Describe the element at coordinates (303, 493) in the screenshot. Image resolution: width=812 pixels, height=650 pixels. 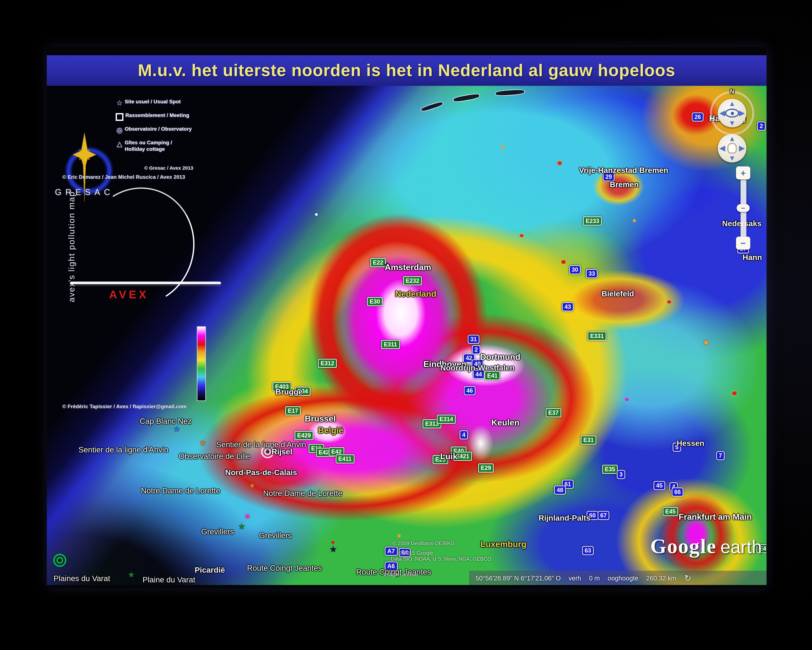
I see `poi-label: Notre Dame de Lorette` at that location.